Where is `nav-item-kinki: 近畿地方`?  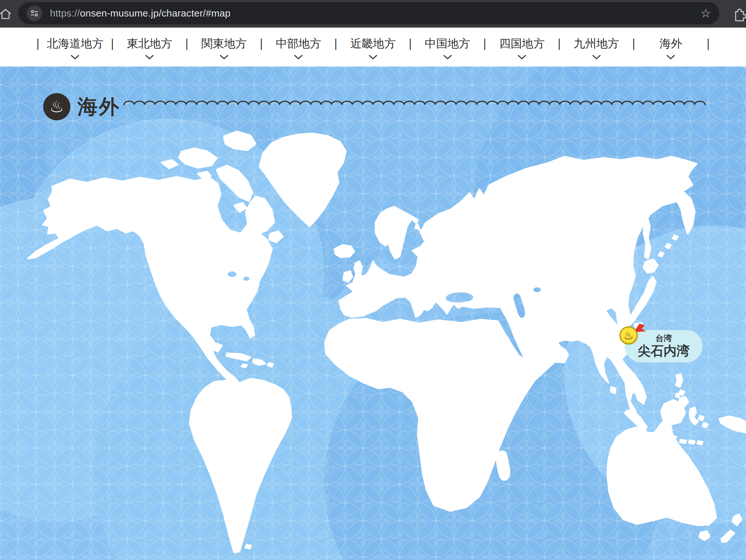
nav-item-kinki: 近畿地方 is located at coordinates (373, 48).